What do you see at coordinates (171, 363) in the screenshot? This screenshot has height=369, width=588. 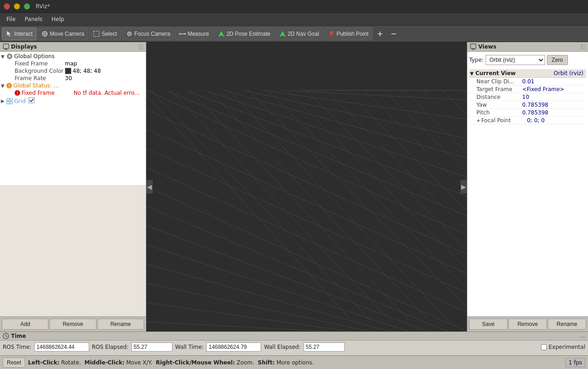 I see `status-left-click-label: Left-Click: Rotate. Middle-Click: Move X…` at bounding box center [171, 363].